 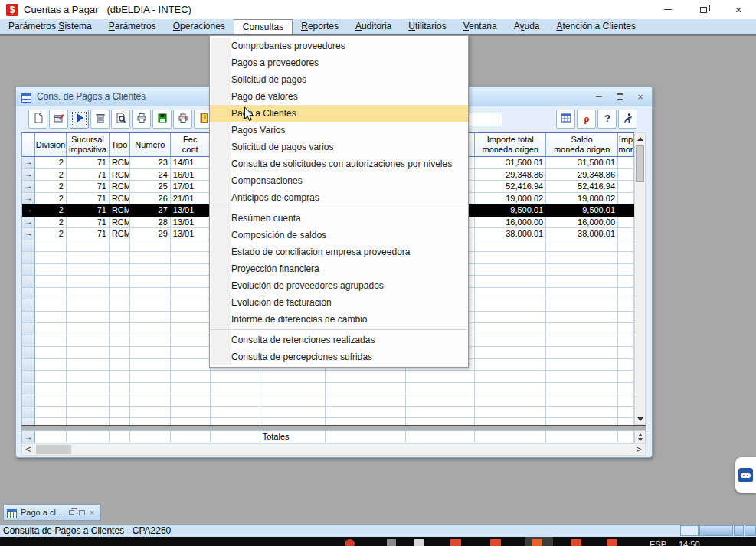 What do you see at coordinates (339, 319) in the screenshot?
I see `menu-item-informe-de-diferencias-de-cambio: Informe de diferencias de cambio` at bounding box center [339, 319].